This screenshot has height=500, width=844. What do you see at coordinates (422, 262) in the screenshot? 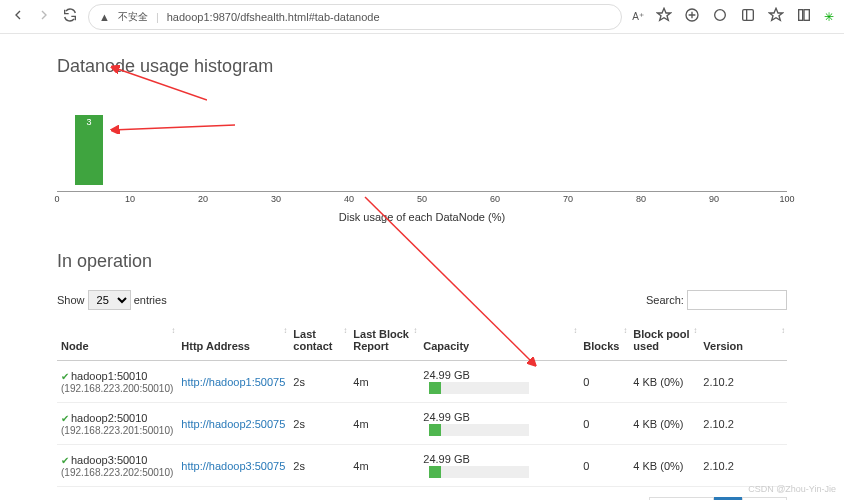
I see `section-title-operation: In operation` at bounding box center [422, 262].